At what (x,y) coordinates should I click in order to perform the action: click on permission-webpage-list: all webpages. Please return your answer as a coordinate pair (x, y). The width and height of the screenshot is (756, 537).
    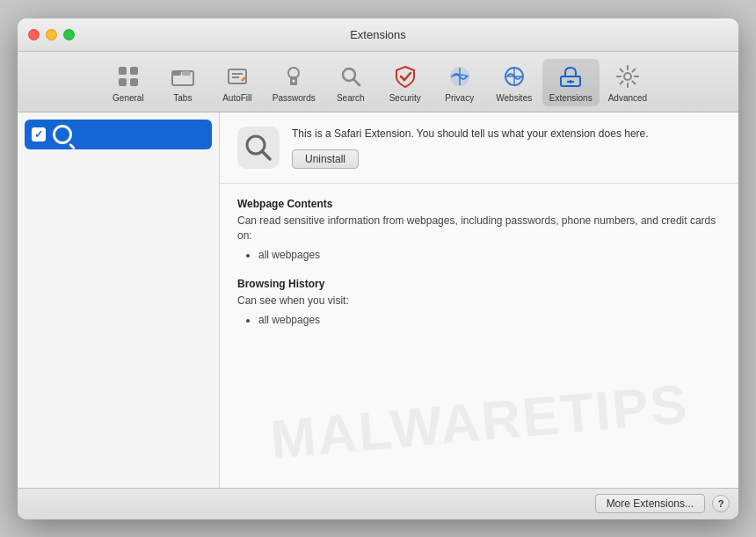
    Looking at the image, I should click on (479, 255).